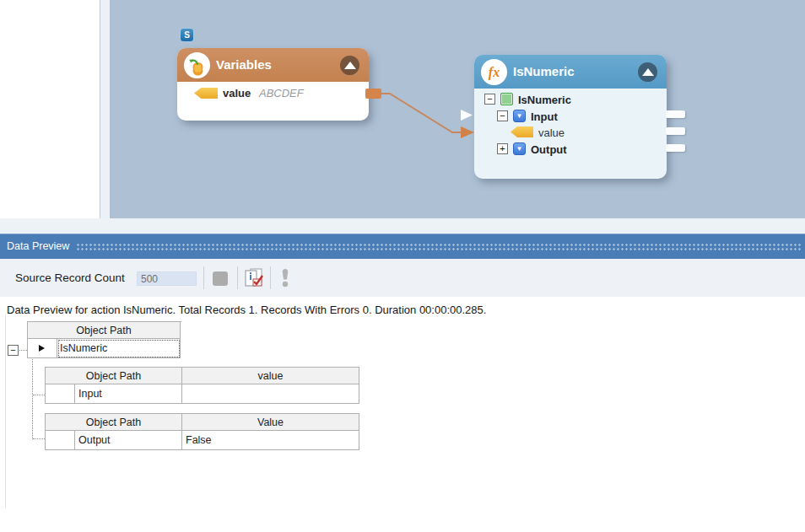  I want to click on cell-output-path: Output, so click(128, 440).